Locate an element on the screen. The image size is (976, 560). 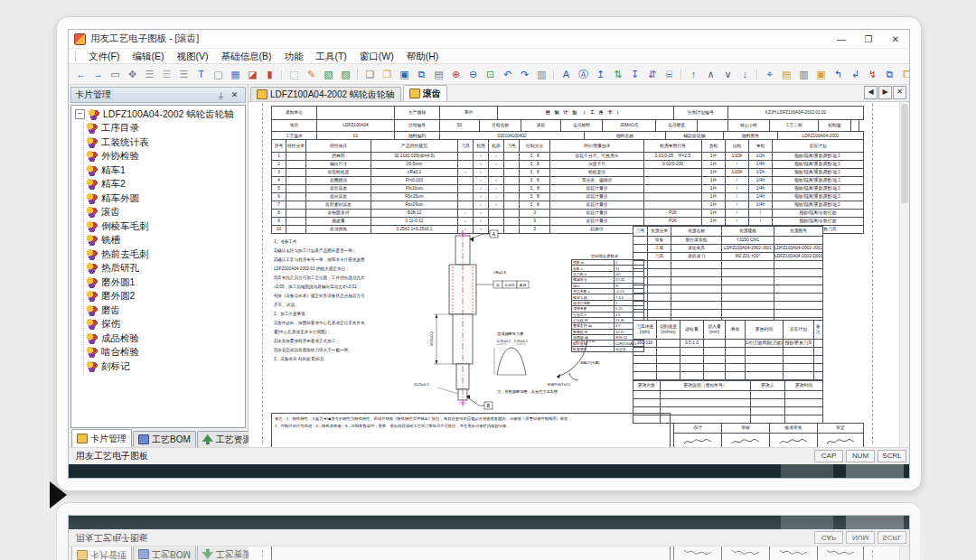
tree-item-15: 成品检验 is located at coordinates (165, 339).